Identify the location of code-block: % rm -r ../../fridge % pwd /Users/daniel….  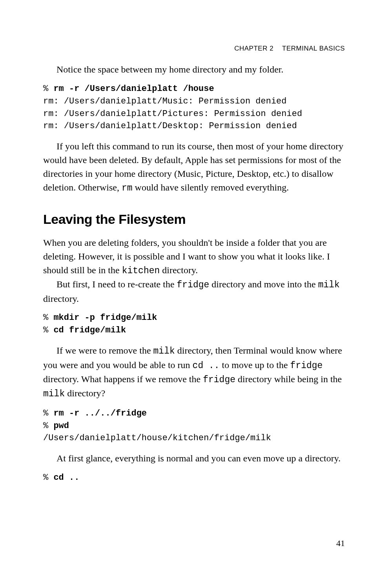
(194, 426).